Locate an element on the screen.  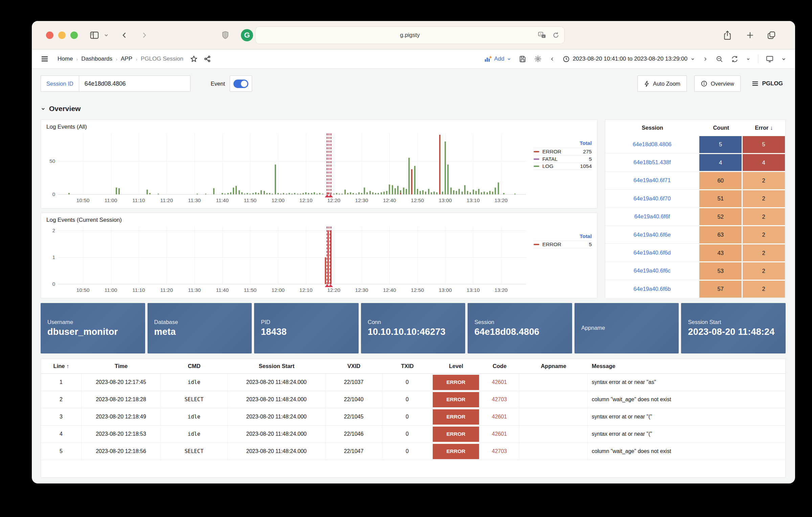
save-dashboard-icon is located at coordinates (522, 59).